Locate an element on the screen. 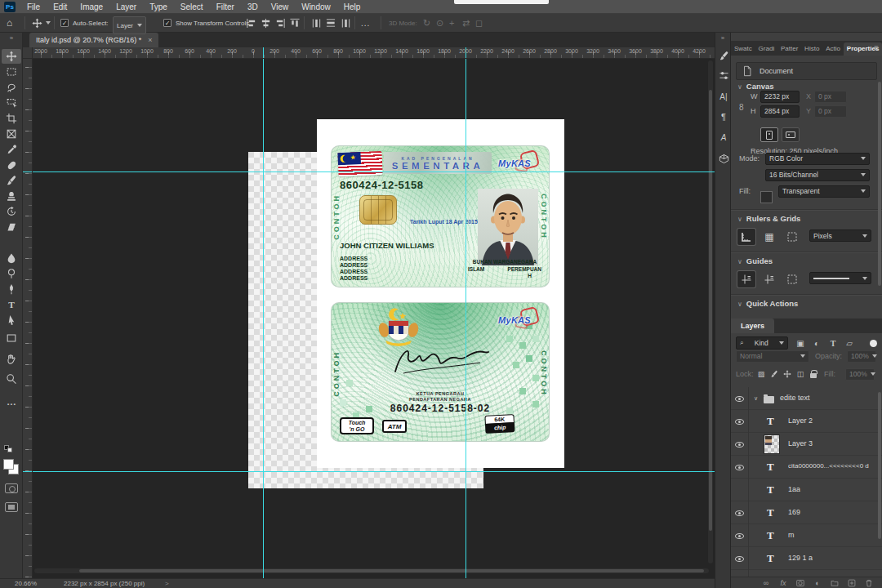 The height and width of the screenshot is (588, 882). lock-position-icon is located at coordinates (787, 374).